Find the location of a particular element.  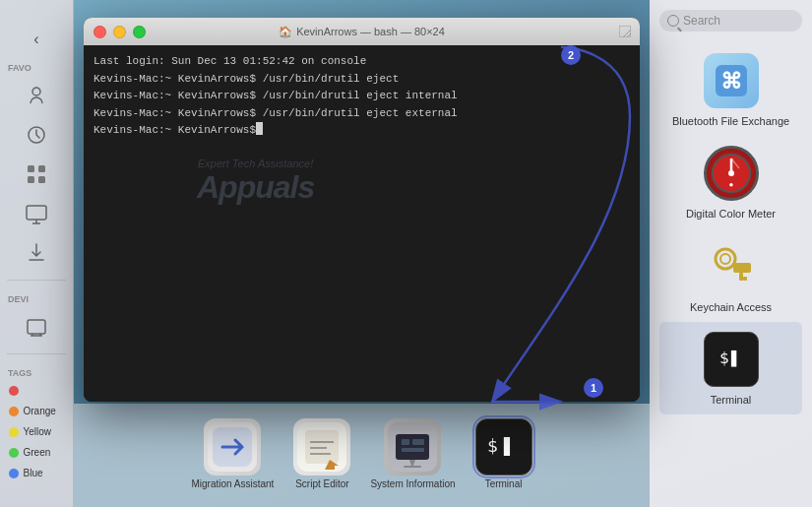

sidebar-back-button: ‹ is located at coordinates (36, 39).